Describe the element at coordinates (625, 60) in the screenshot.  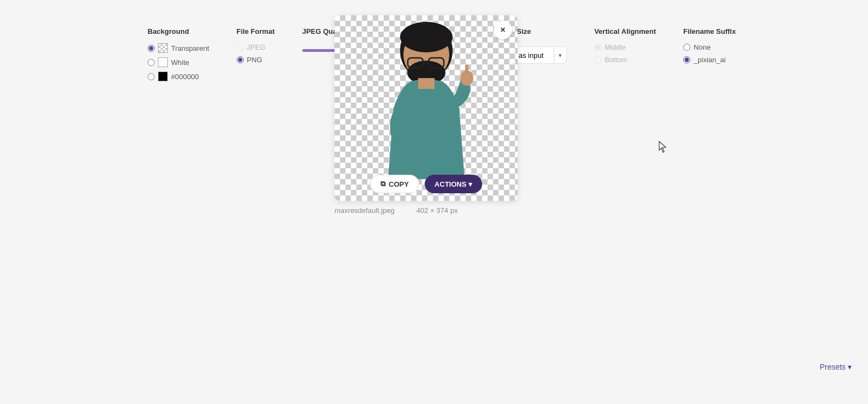
I see `alignment-bottom-row: Bottom` at that location.